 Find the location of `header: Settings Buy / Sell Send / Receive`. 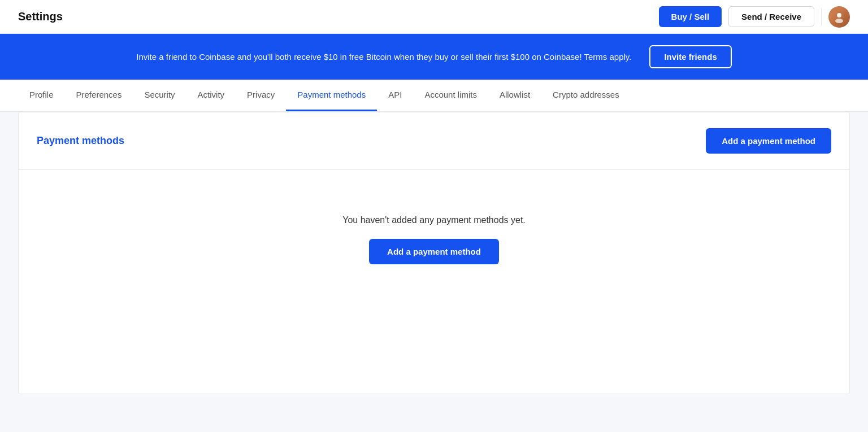

header: Settings Buy / Sell Send / Receive is located at coordinates (434, 17).